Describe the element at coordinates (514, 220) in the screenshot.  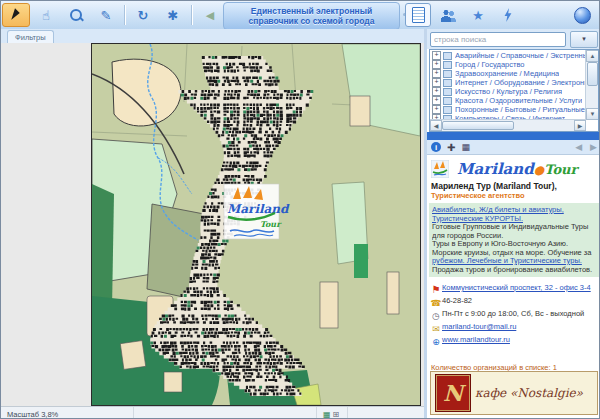
I see `description-line: Туристические КУРОРТЫ.` at that location.